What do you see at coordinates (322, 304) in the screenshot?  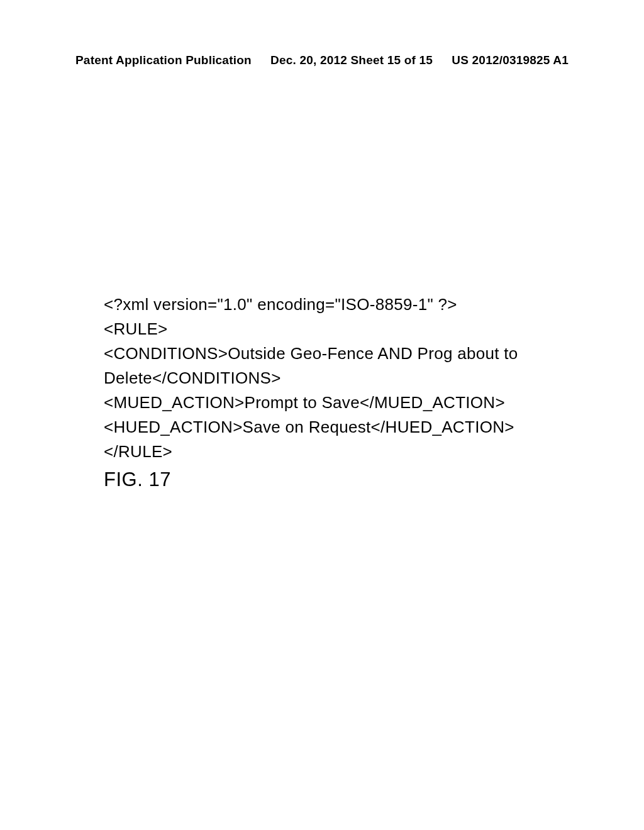 I see `xml-line: <?xml version="1.0" encoding="ISO-8859-1…` at bounding box center [322, 304].